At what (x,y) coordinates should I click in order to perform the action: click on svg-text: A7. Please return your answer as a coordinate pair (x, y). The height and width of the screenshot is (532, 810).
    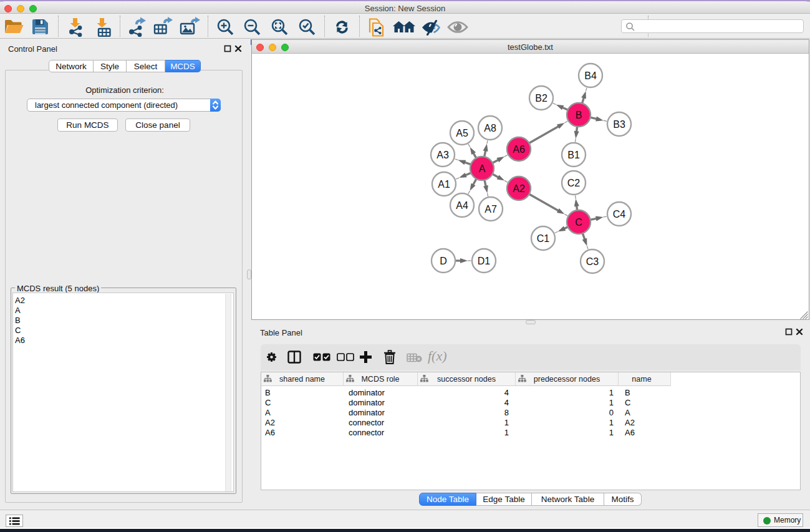
    Looking at the image, I should click on (491, 210).